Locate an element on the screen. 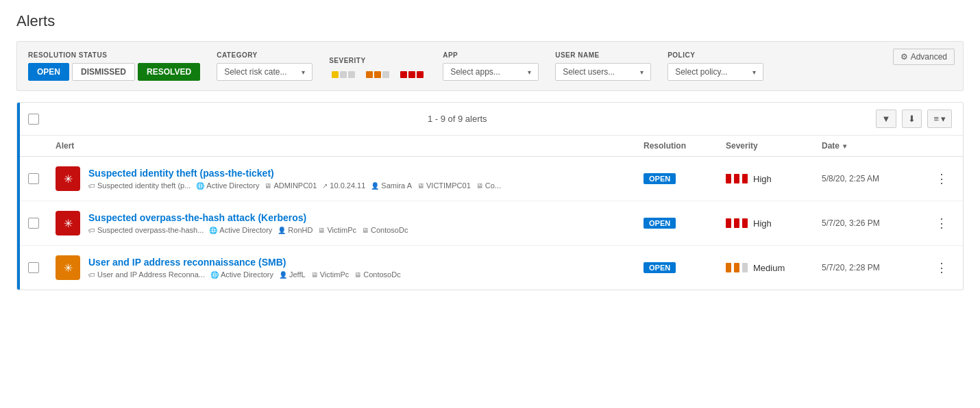  severity-buttons is located at coordinates (378, 75).